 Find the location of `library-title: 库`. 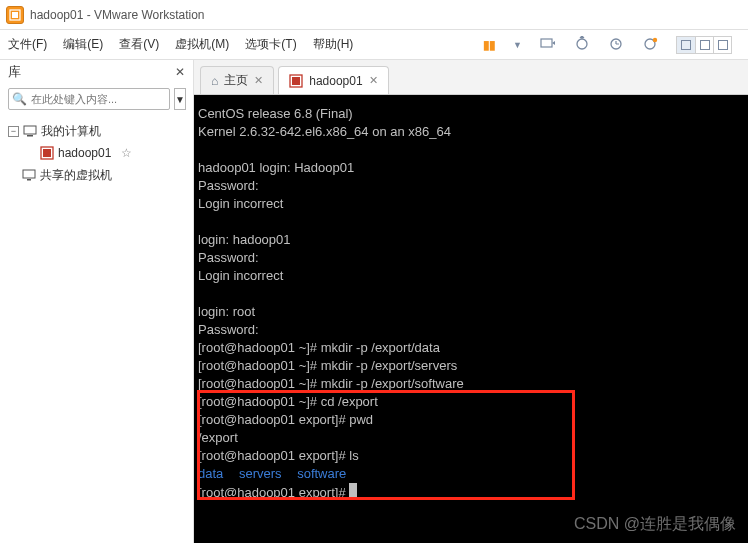

library-title: 库 is located at coordinates (14, 72).